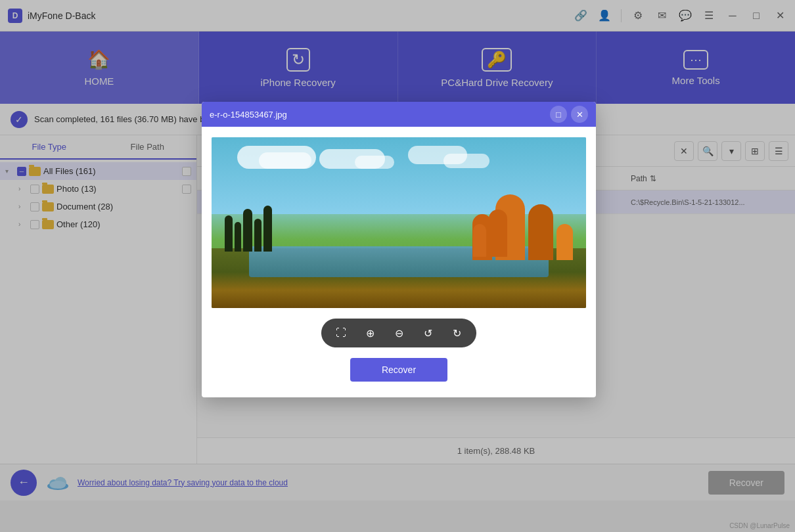 This screenshot has height=532, width=795. What do you see at coordinates (569, 114) in the screenshot?
I see `modal-window-controls: □ ✕` at bounding box center [569, 114].